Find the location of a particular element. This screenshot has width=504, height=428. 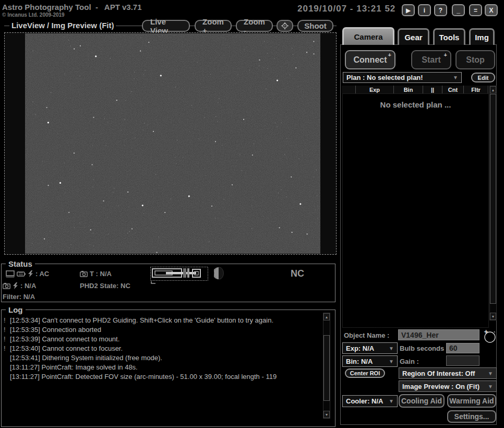

computer-icon is located at coordinates (10, 274).